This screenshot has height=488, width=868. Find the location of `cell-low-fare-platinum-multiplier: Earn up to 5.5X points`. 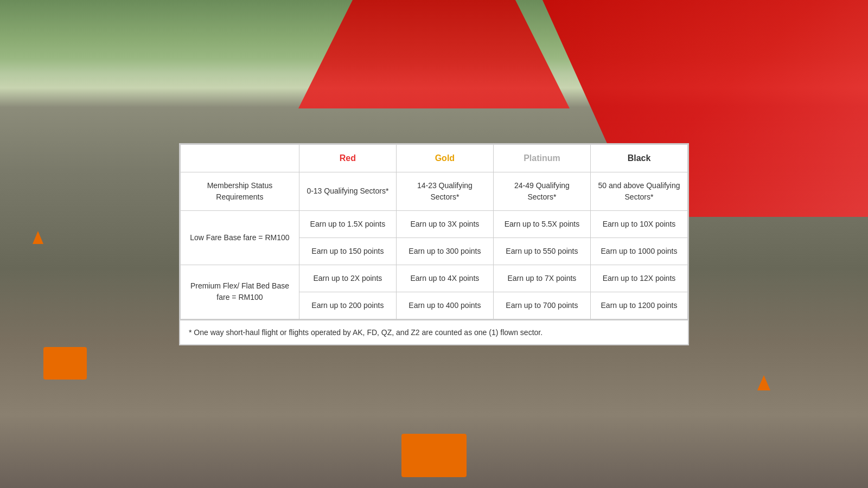

cell-low-fare-platinum-multiplier: Earn up to 5.5X points is located at coordinates (541, 224).